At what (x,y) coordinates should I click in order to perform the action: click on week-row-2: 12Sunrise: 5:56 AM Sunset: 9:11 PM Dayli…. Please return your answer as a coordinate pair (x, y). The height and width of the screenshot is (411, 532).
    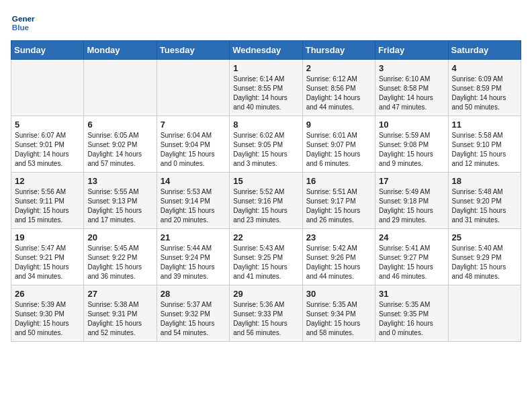
    Looking at the image, I should click on (266, 201).